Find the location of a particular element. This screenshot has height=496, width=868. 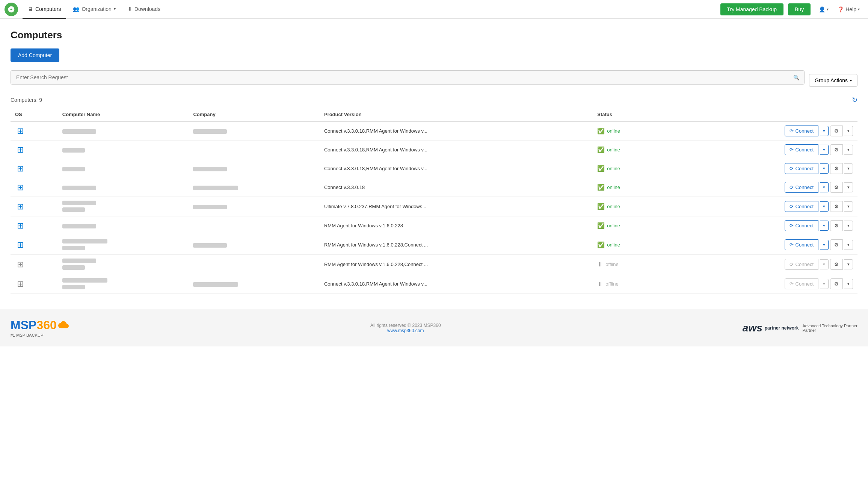

add-computer-button: Add Computer is located at coordinates (35, 55).